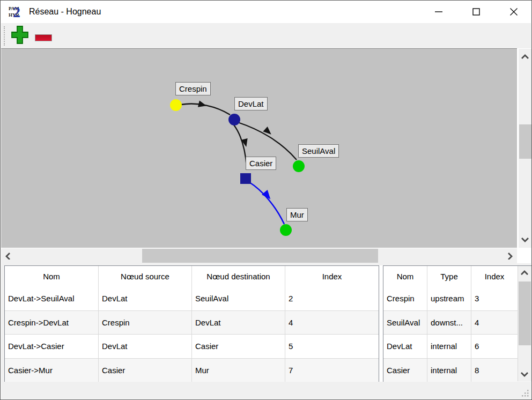  What do you see at coordinates (20, 35) in the screenshot?
I see `plus-icon` at bounding box center [20, 35].